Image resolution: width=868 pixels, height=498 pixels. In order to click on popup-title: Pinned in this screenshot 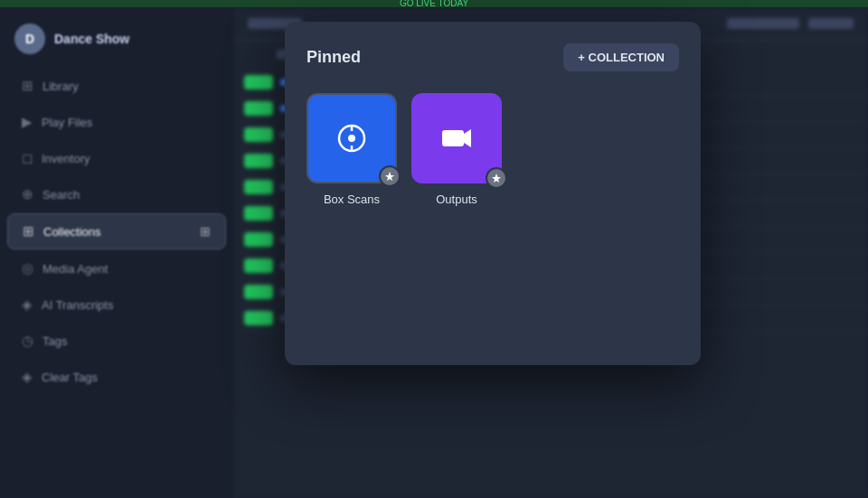, I will do `click(334, 58)`.